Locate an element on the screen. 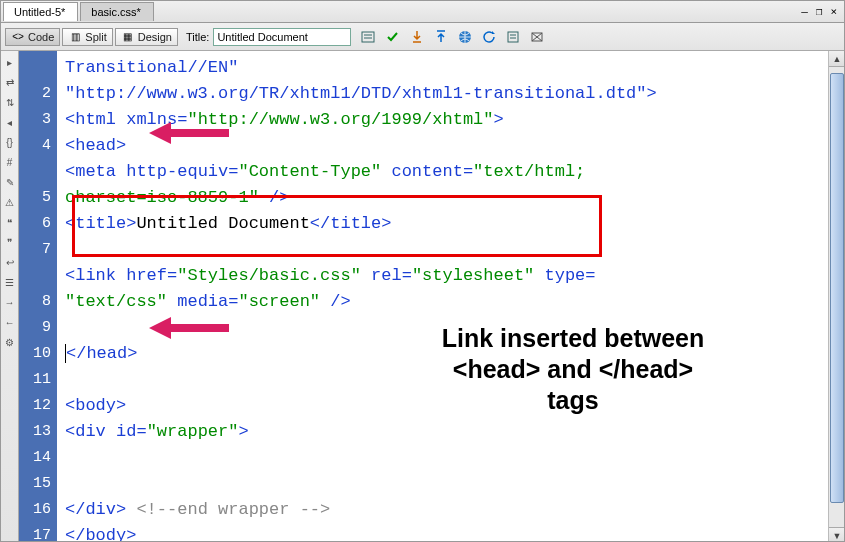 Image resolution: width=845 pixels, height=542 pixels. format-icon: ⚙ is located at coordinates (10, 342).